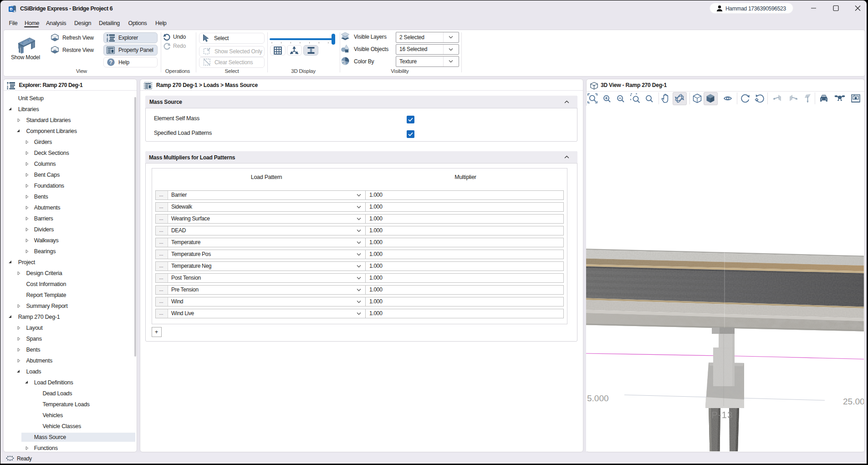 The image size is (868, 465). I want to click on svg-text: 25.00, so click(853, 402).